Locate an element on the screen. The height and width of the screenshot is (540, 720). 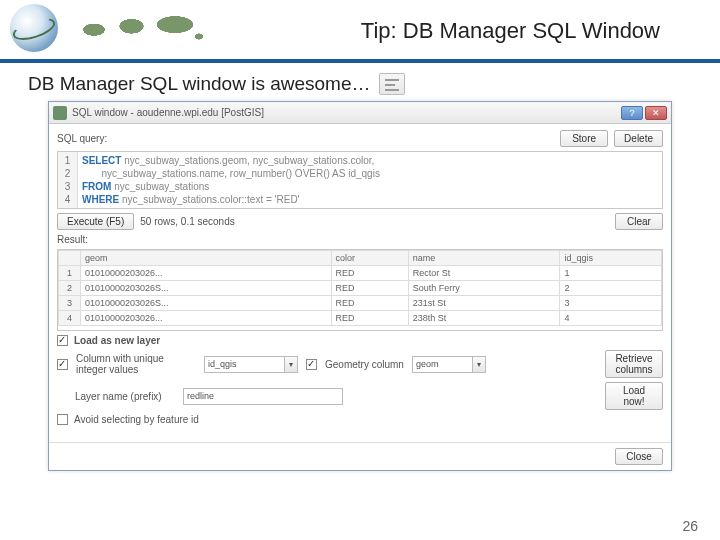
unique-col-checkbox is located at coordinates (62, 364).